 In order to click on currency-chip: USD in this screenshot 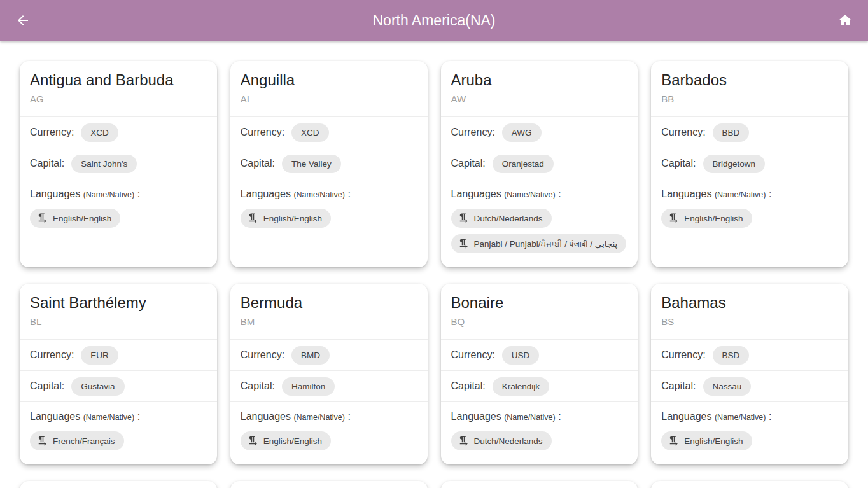, I will do `click(521, 355)`.